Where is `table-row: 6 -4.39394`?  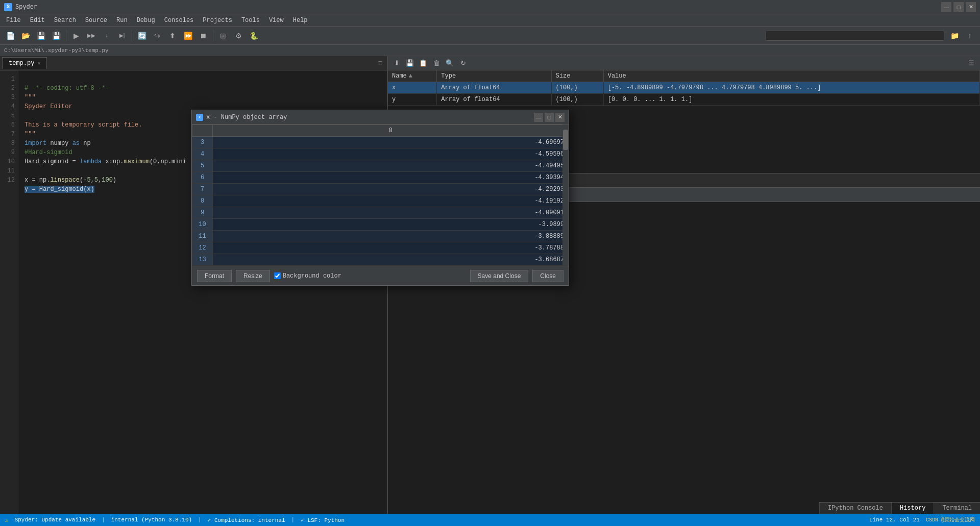 table-row: 6 -4.39394 is located at coordinates (381, 178).